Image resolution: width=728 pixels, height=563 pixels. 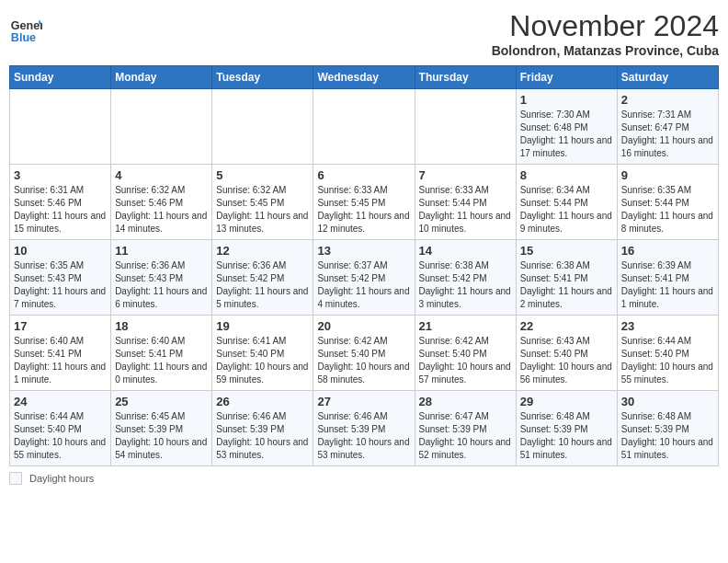 What do you see at coordinates (61, 429) in the screenshot?
I see `calendar-cell: 24Sunrise: 6:44 AM Sunset: 5:40 PM Dayli…` at bounding box center [61, 429].